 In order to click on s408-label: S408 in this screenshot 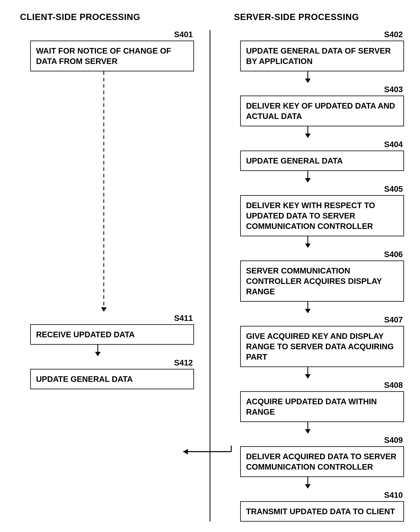, I will do `click(394, 385)`.